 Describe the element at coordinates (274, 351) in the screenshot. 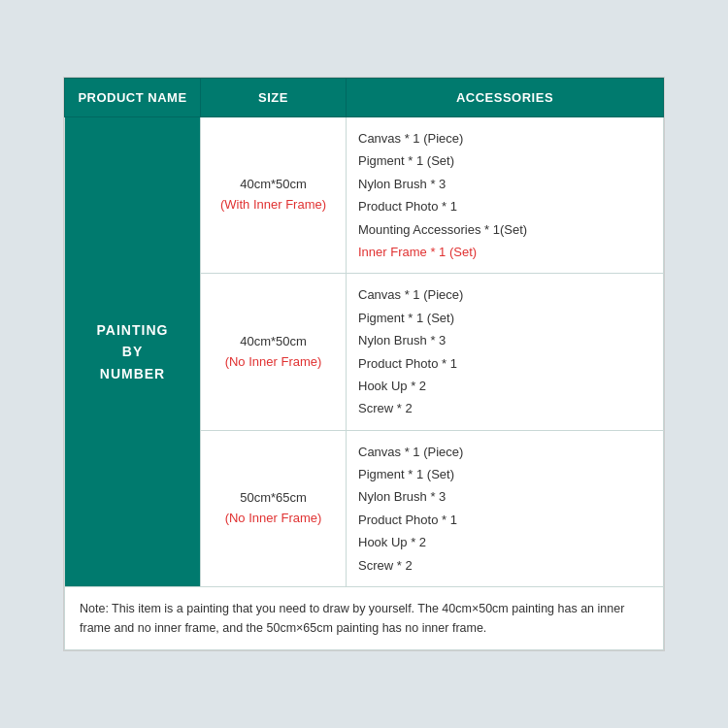

I see `size-cell: 40cm*50cm(No Inner Frame)` at that location.